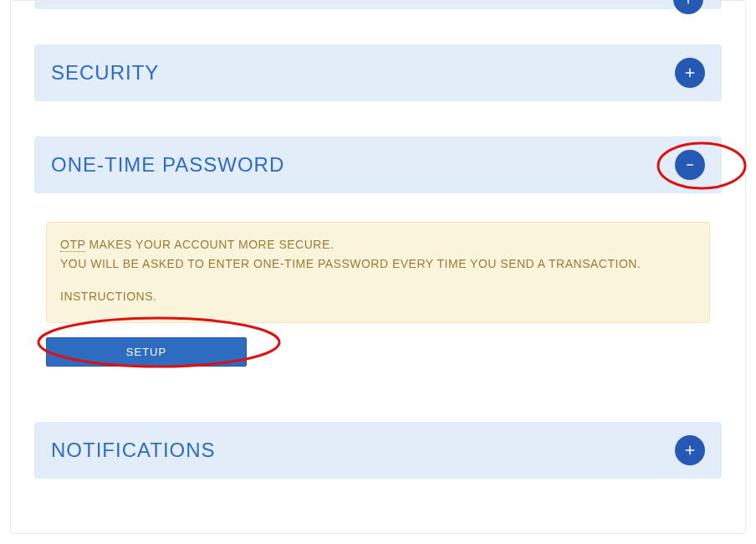  What do you see at coordinates (107, 296) in the screenshot?
I see `instructions-link: INSTRUCTIONS` at bounding box center [107, 296].